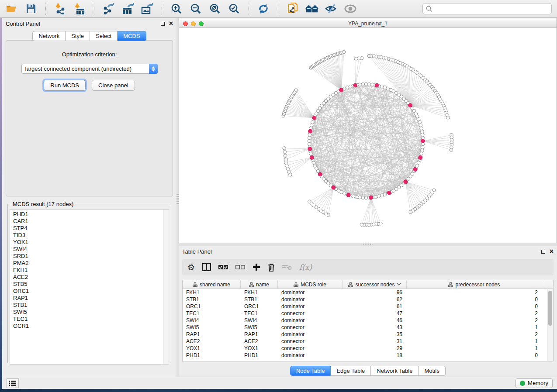  Describe the element at coordinates (263, 9) in the screenshot. I see `refresh-layout-icon` at that location.